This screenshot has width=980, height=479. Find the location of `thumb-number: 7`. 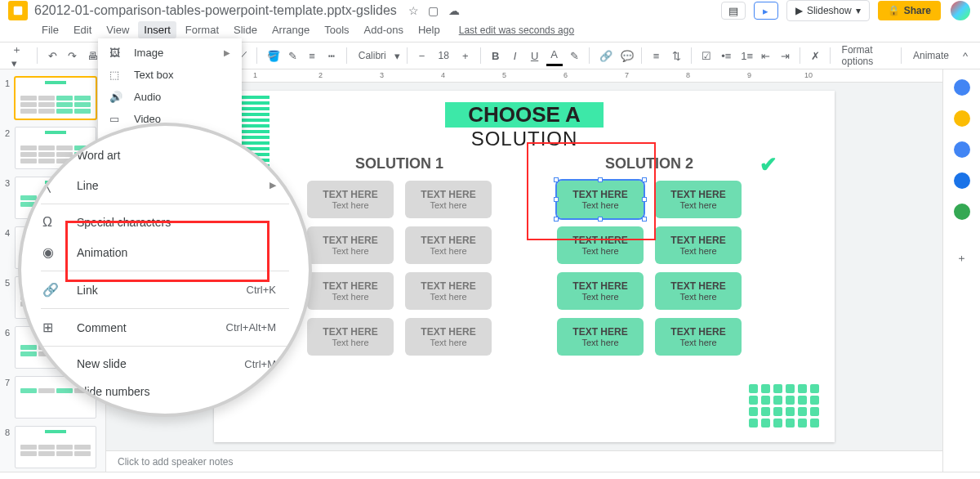

thumb-number: 7 is located at coordinates (10, 382).